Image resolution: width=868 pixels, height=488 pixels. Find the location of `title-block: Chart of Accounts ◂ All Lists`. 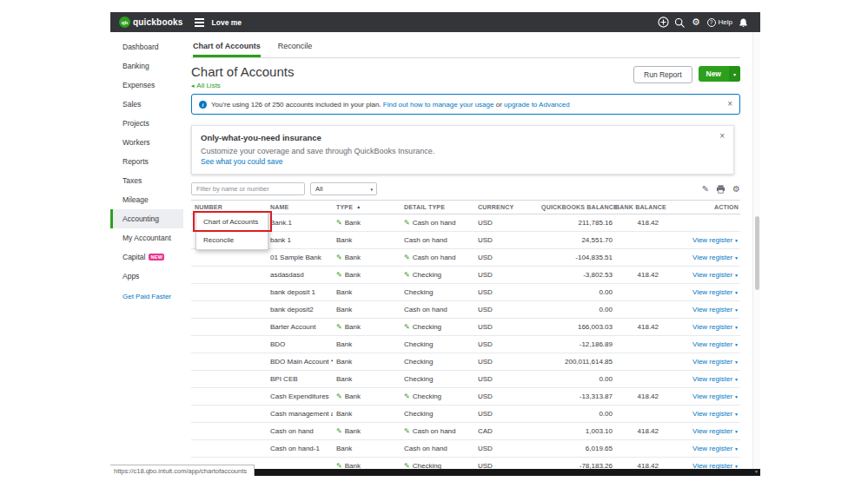

title-block: Chart of Accounts ◂ All Lists is located at coordinates (242, 76).